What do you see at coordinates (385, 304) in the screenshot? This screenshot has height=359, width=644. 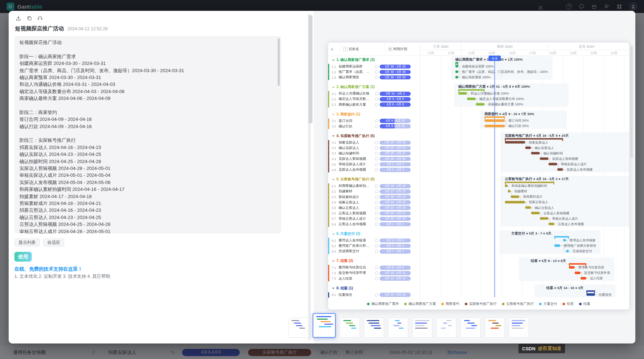 I see `legend-label: 确认商家推广需求` at bounding box center [385, 304].